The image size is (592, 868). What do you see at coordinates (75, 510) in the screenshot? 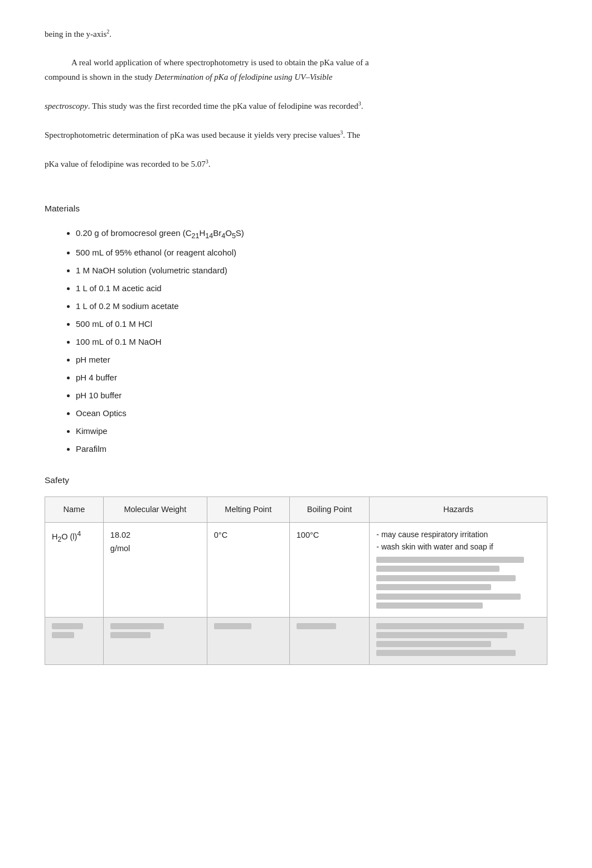
I see `col-header-name: Name` at bounding box center [75, 510].